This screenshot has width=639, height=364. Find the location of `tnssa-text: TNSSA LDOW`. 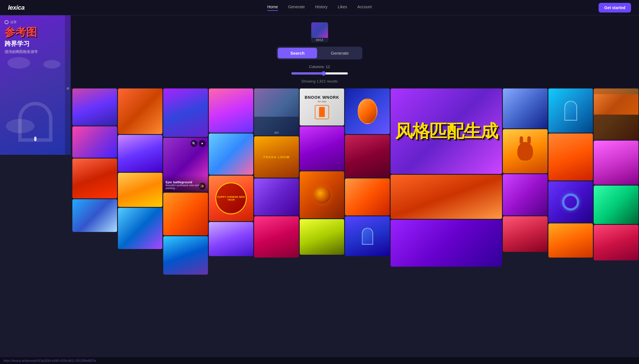

tnssa-text: TNSSA LDOW is located at coordinates (277, 157).